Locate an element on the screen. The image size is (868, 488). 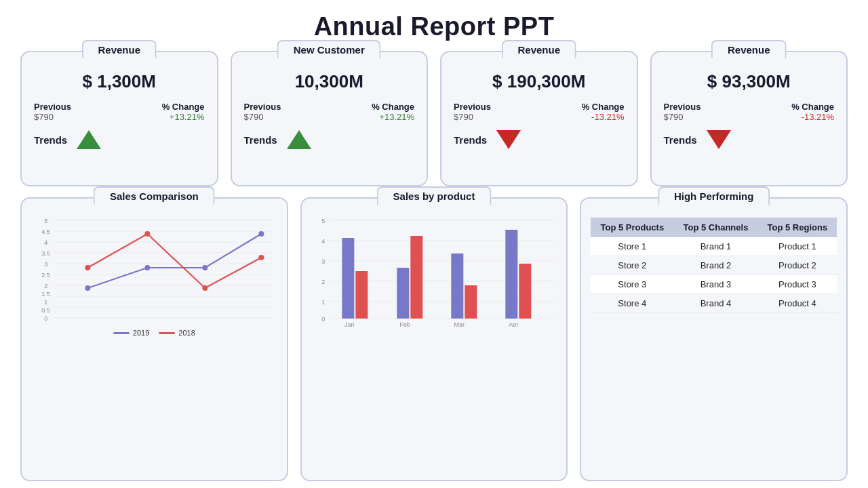
kpi-trends-label-2: Trends is located at coordinates (471, 140).